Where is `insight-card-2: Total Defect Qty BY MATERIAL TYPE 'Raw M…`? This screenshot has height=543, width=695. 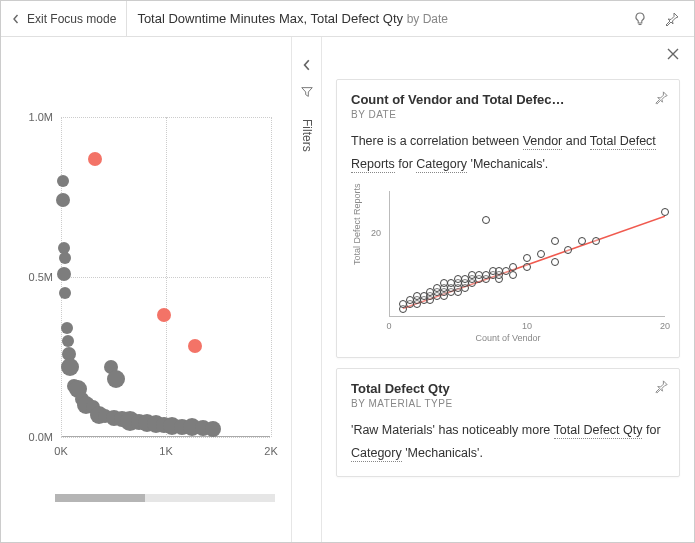 insight-card-2: Total Defect Qty BY MATERIAL TYPE 'Raw M… is located at coordinates (508, 422).